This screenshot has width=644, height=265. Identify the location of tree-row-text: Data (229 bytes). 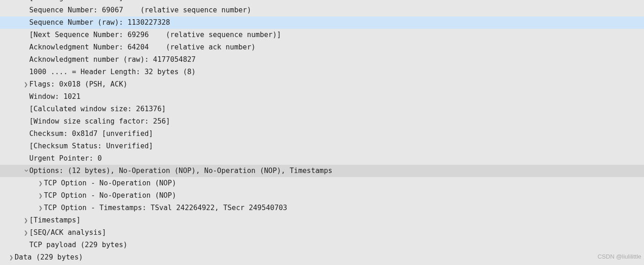
(48, 257).